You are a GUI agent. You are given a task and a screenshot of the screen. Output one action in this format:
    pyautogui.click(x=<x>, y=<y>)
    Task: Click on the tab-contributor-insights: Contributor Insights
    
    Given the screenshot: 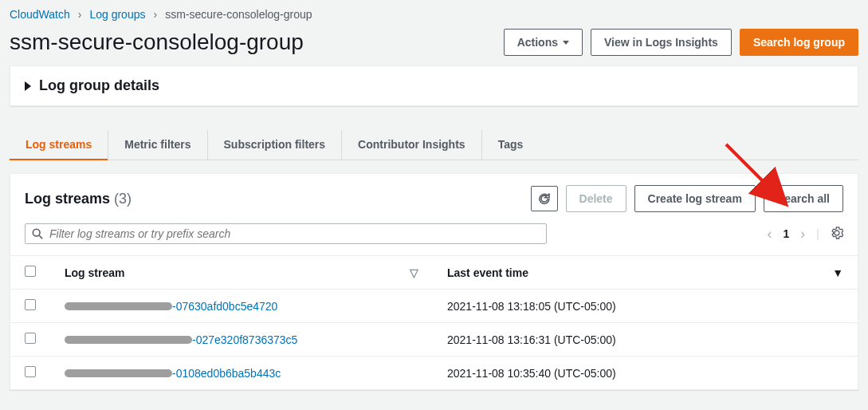 What is the action you would take?
    pyautogui.click(x=411, y=145)
    